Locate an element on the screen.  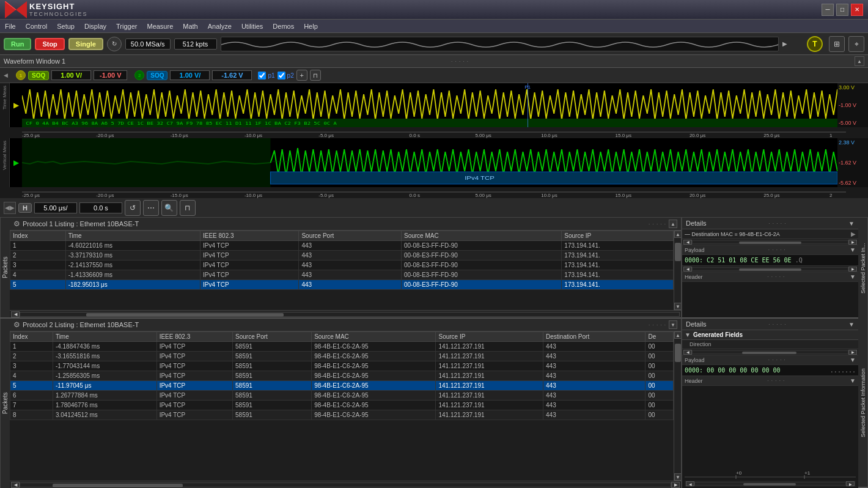
proto2-scroll-up: ▲ is located at coordinates (677, 335).